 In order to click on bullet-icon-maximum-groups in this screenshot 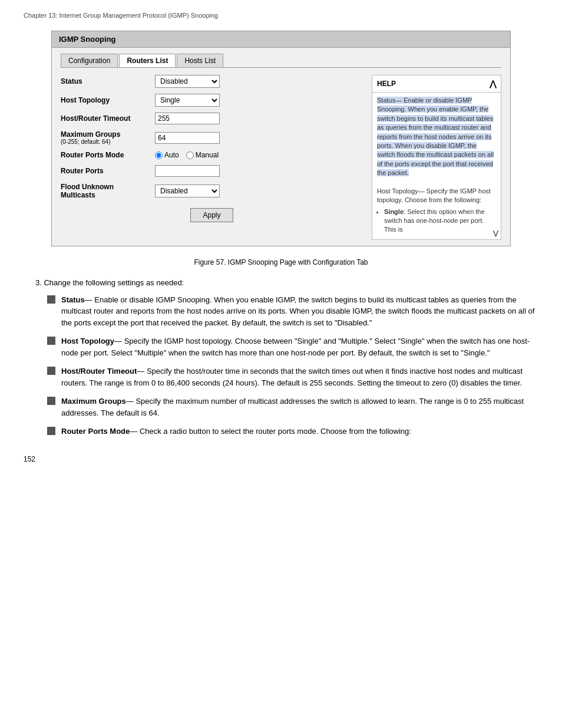, I will do `click(51, 401)`.